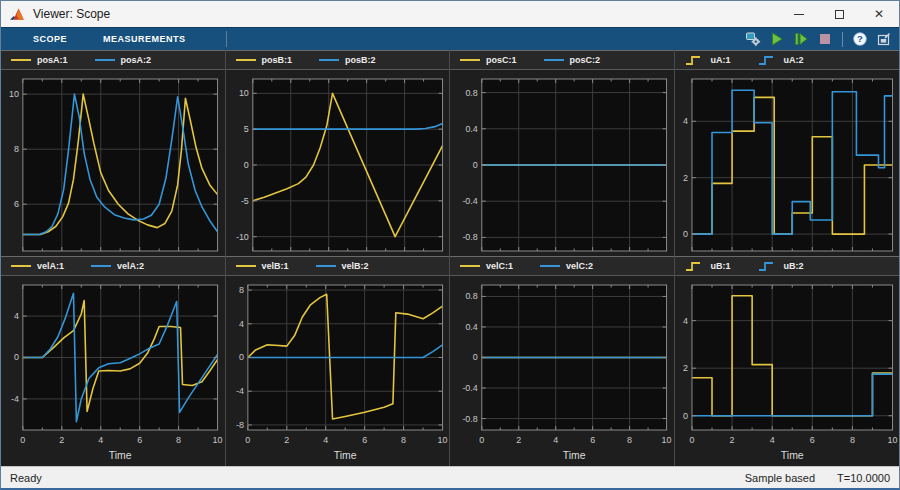  What do you see at coordinates (114, 361) in the screenshot?
I see `scope-panel-velA: velA:1velA:2-4040246810Time` at bounding box center [114, 361].